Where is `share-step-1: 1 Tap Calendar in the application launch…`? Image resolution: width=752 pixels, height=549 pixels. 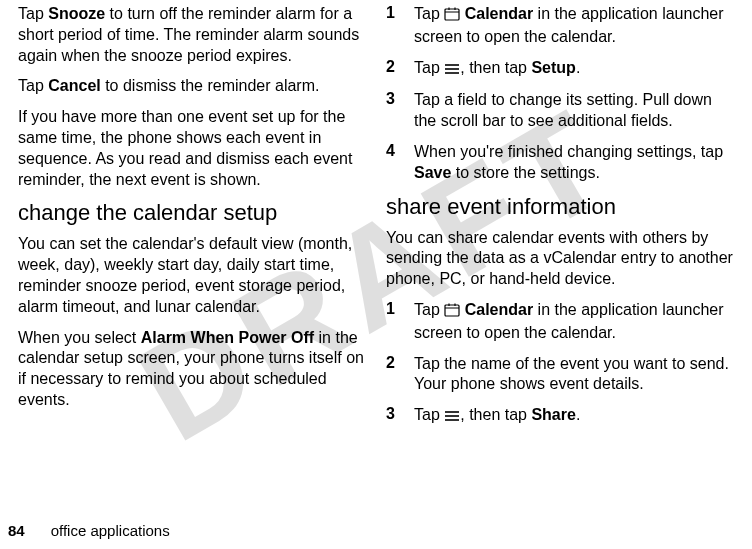 share-step-1: 1 Tap Calendar in the application launch… is located at coordinates (560, 322).